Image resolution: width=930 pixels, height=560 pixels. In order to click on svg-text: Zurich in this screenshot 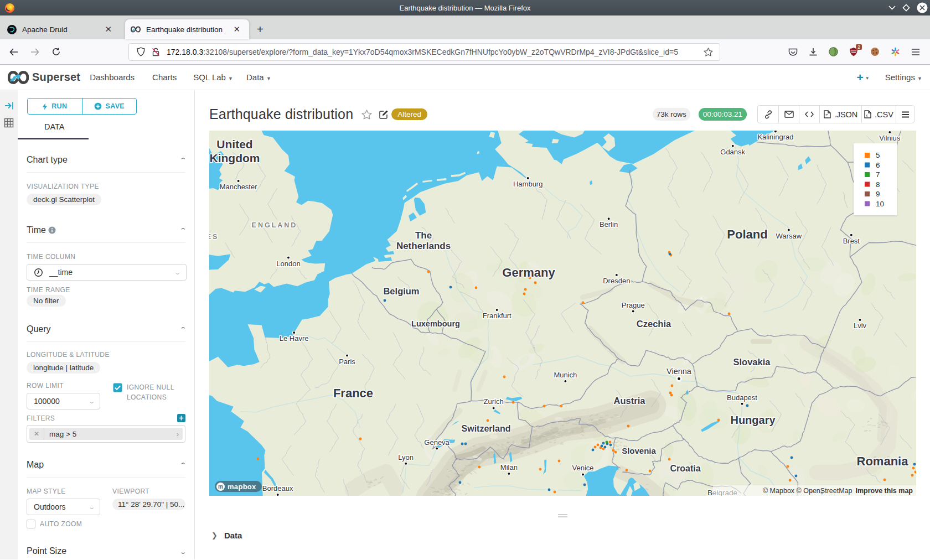, I will do `click(494, 402)`.